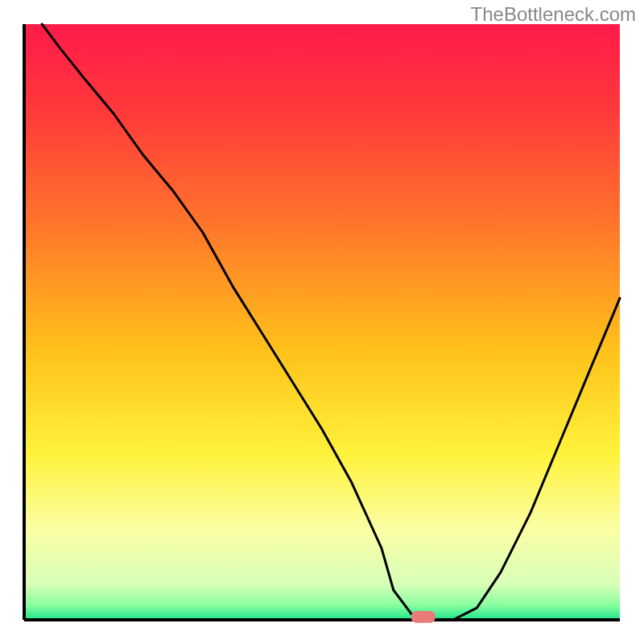  What do you see at coordinates (554, 14) in the screenshot?
I see `watermark-text: TheBottleneck.com` at bounding box center [554, 14].